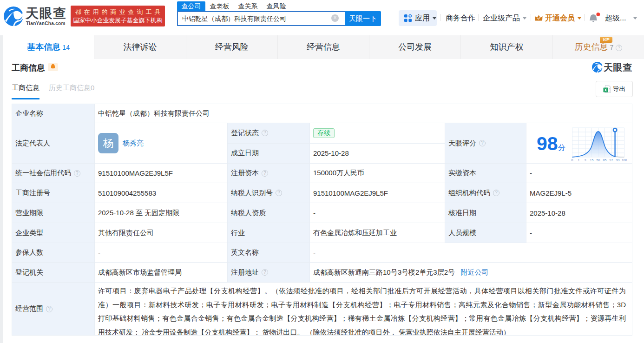 The width and height of the screenshot is (644, 343). Describe the element at coordinates (624, 160) in the screenshot. I see `svg-text: 100` at that location.